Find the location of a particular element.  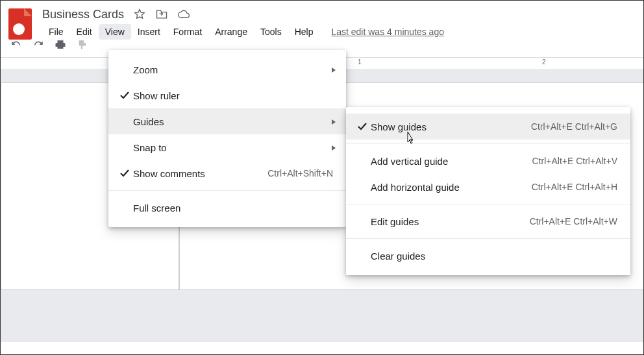

print-button is located at coordinates (60, 45).